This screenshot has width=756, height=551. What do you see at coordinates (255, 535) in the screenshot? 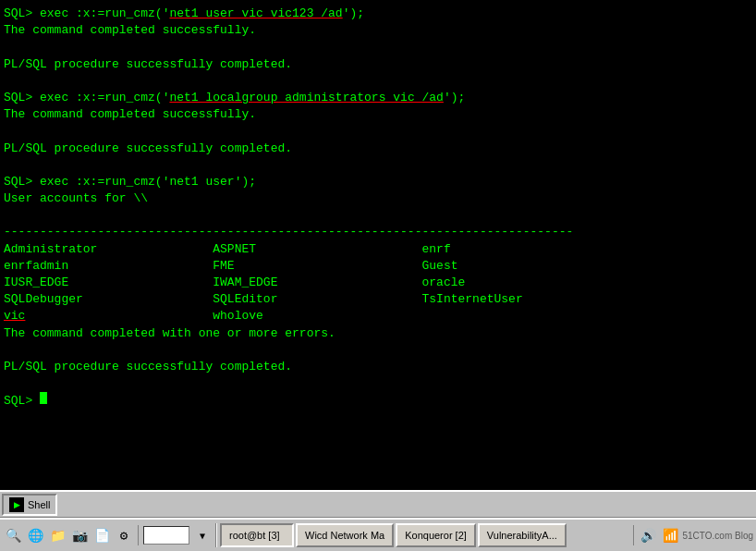
I see `taskbar-btn-label-0: root@bt [3]` at bounding box center [255, 535].